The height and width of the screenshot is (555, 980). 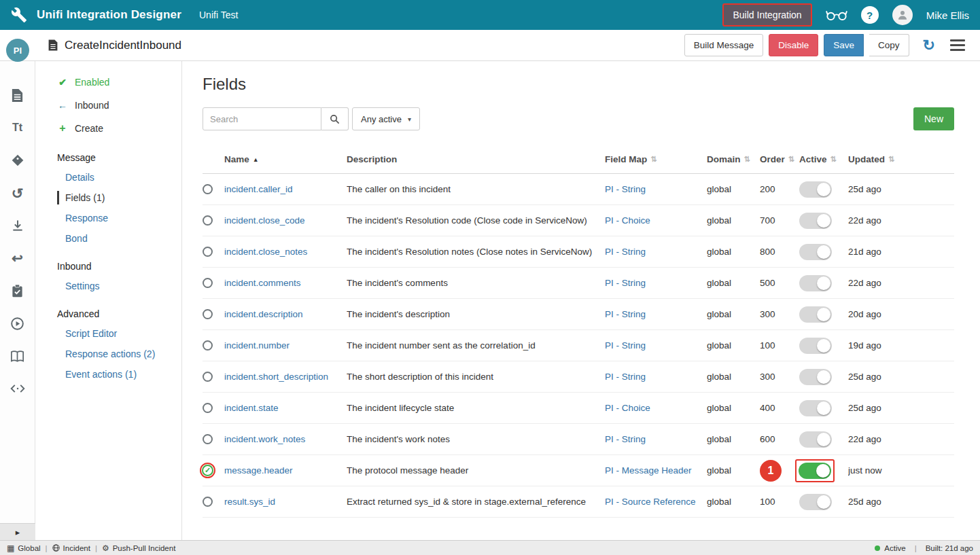 What do you see at coordinates (656, 159) in the screenshot?
I see `column-header-field-map: Field Map⇅` at bounding box center [656, 159].